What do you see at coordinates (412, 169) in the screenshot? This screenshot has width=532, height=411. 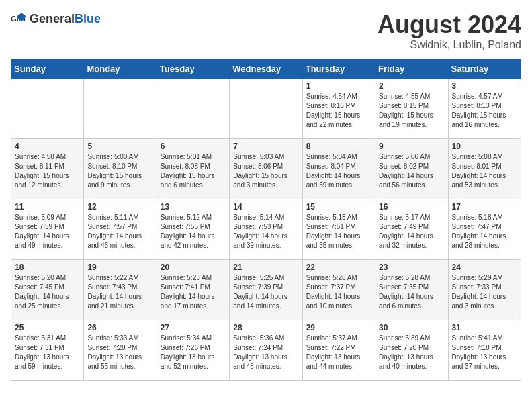 I see `calendar-cell: 9Sunrise: 5:06 AM Sunset: 8:02 PM Daylig…` at bounding box center [412, 169].